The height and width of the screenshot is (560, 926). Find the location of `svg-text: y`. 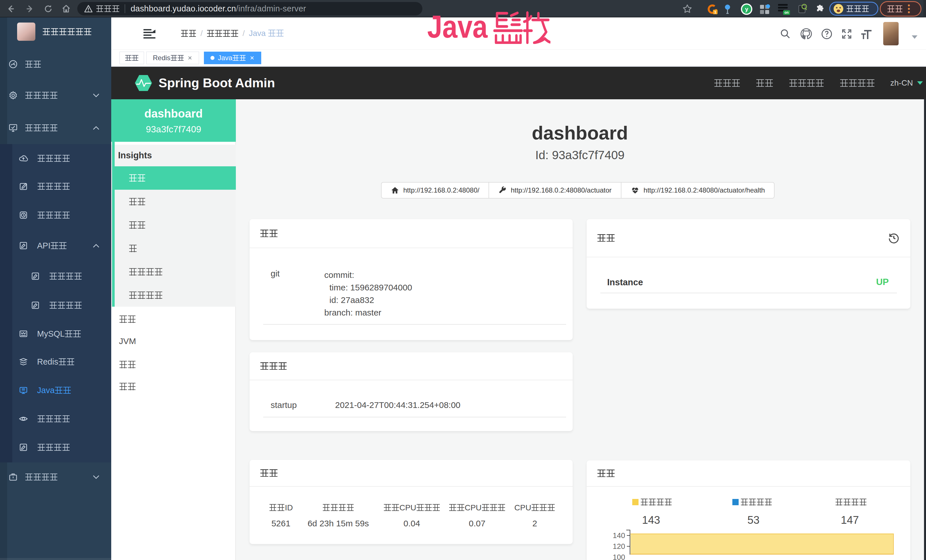

svg-text: y is located at coordinates (746, 9).